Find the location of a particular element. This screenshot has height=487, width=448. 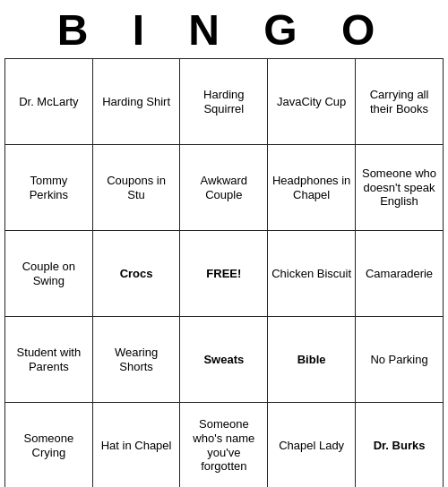

cell-r2-c0: Couple on Swing is located at coordinates (49, 274).